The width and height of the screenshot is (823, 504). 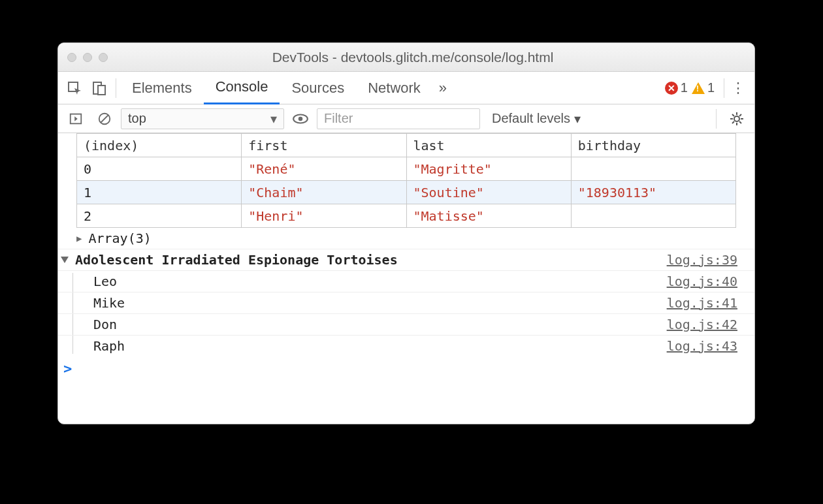 I want to click on device-toggle-icon, so click(x=99, y=88).